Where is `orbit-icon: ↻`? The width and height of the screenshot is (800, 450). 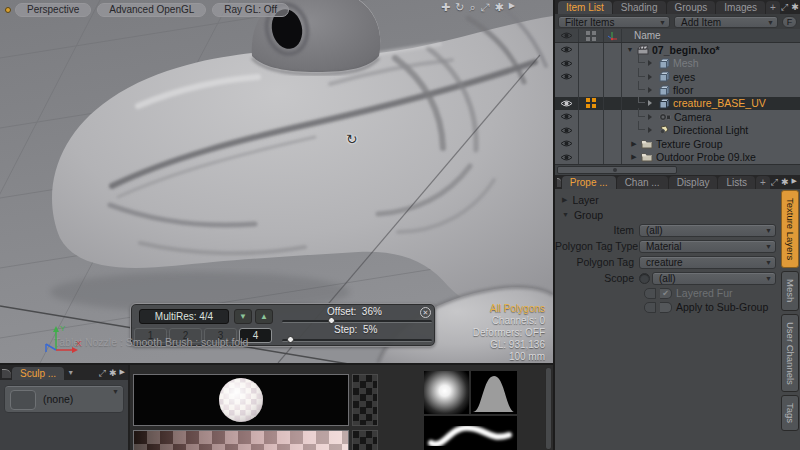
orbit-icon: ↻ is located at coordinates (460, 8).